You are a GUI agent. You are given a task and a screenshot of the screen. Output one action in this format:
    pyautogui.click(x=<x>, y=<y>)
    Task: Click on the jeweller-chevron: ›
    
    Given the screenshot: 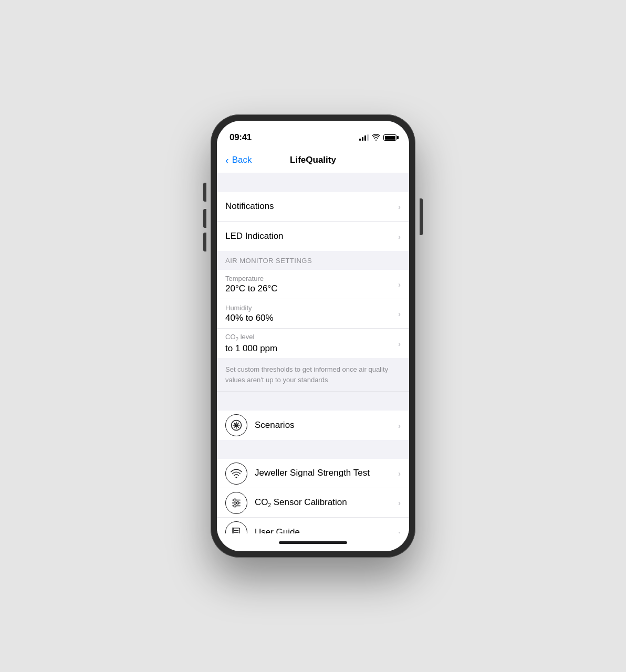 What is the action you would take?
    pyautogui.click(x=399, y=474)
    